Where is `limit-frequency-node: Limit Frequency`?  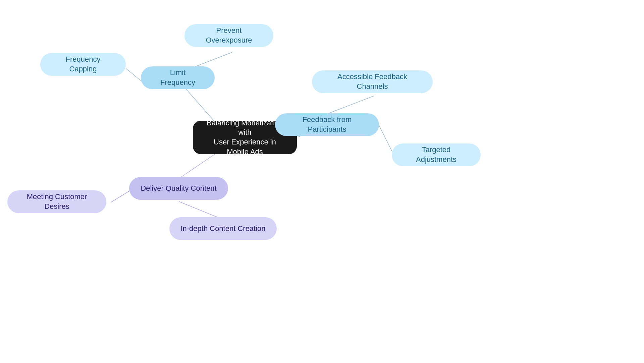 limit-frequency-node: Limit Frequency is located at coordinates (178, 78).